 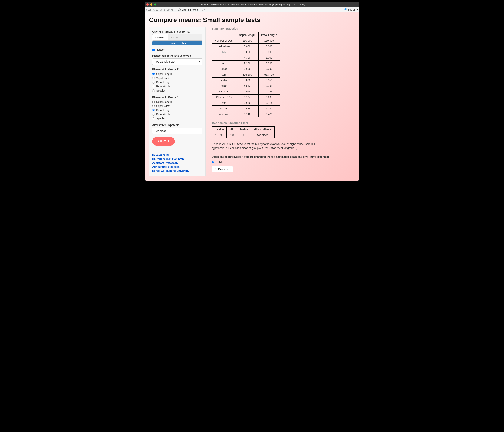 I want to click on cell: 0.142, so click(x=247, y=114).